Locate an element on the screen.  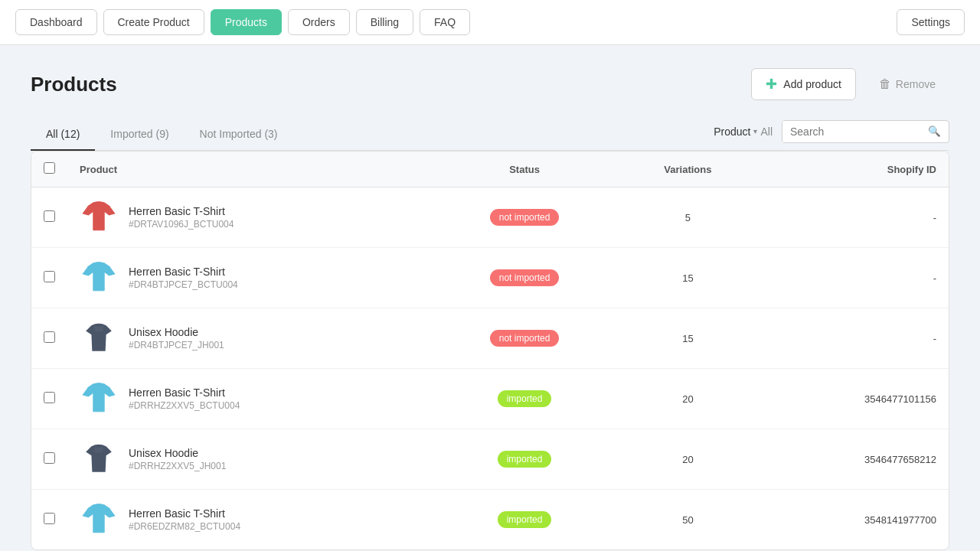
table-row: Herren Basic T-Shirt #DR6EDZRM82_BCTU004… is located at coordinates (490, 520).